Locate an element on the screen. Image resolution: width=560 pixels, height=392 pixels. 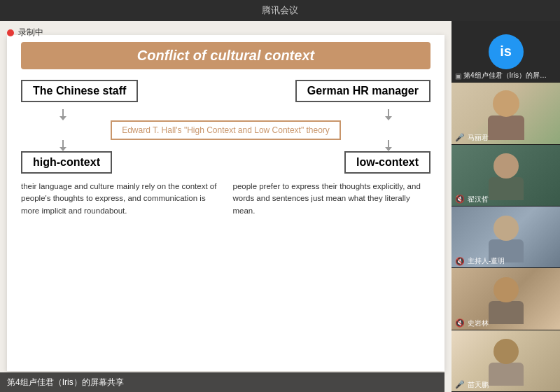
right-down-arrow is located at coordinates (388, 115).